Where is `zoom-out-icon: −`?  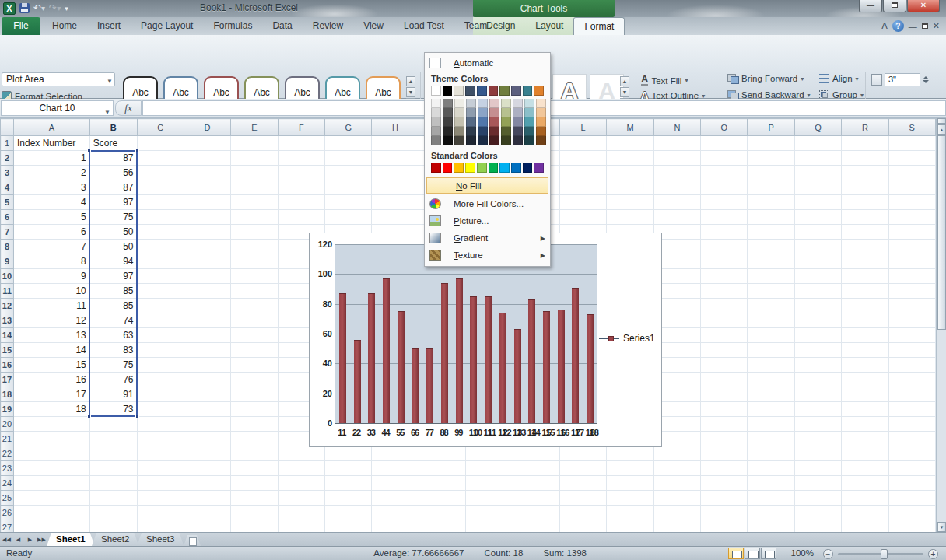
zoom-out-icon: − is located at coordinates (828, 554).